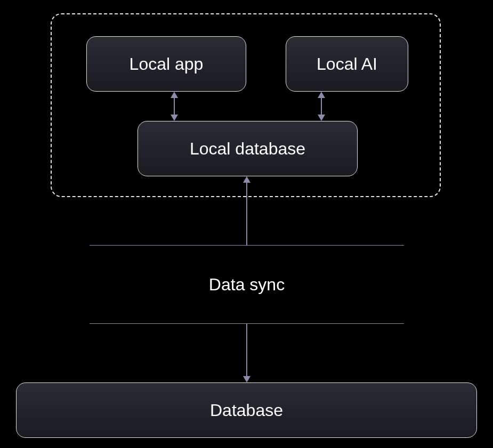 The width and height of the screenshot is (493, 448). Describe the element at coordinates (247, 211) in the screenshot. I see `arrow-local-db-to-sync` at that location.